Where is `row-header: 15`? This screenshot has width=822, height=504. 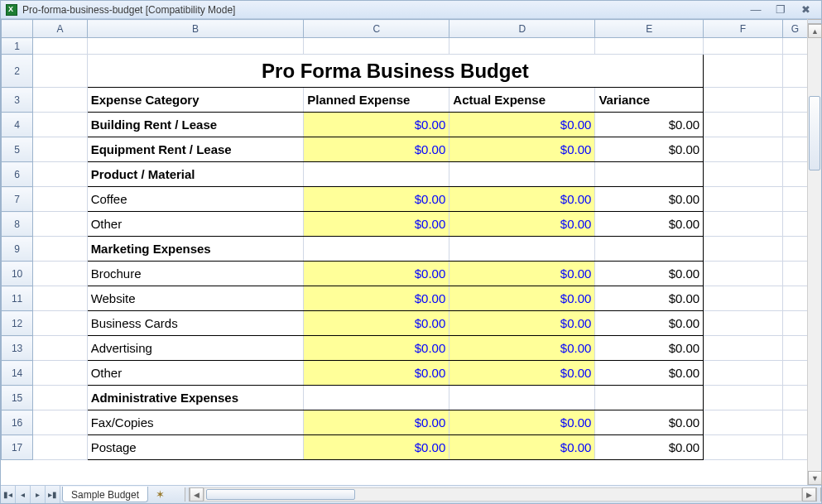
row-header: 15 is located at coordinates (17, 398).